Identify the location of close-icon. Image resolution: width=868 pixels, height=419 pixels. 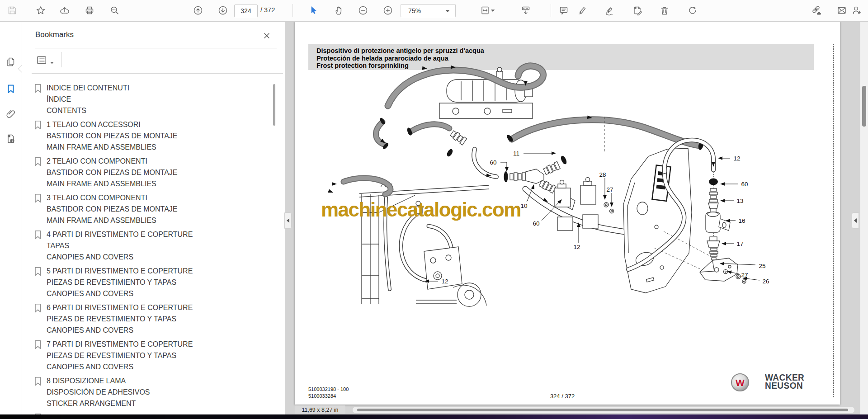
(267, 36).